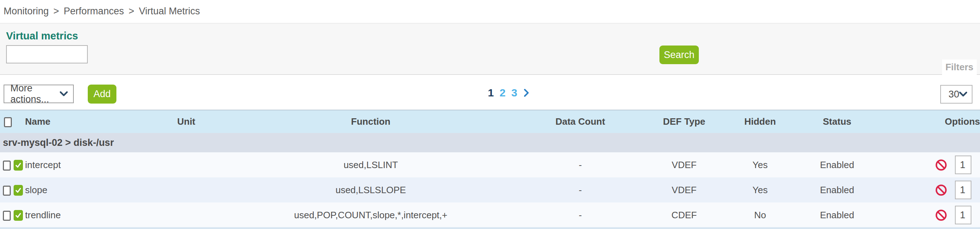  Describe the element at coordinates (26, 11) in the screenshot. I see `breadcrumb-item-monitoring: Monitoring` at that location.